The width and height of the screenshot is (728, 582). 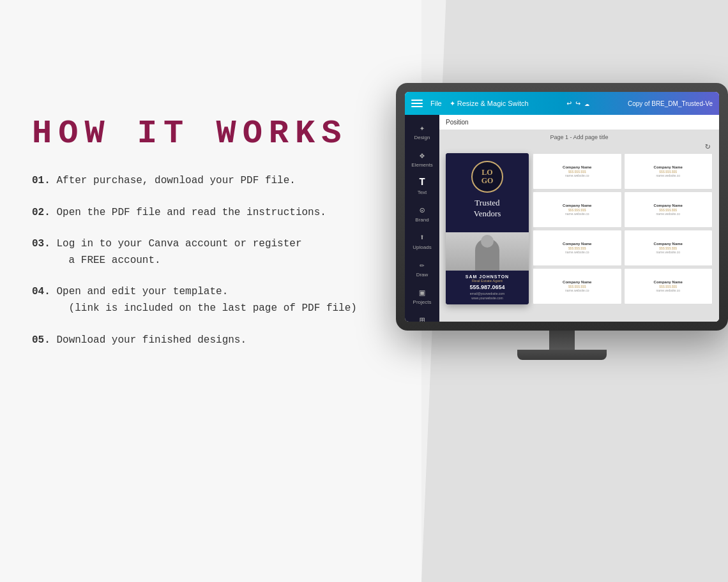 What do you see at coordinates (487, 228) in the screenshot?
I see `main-design-card: LOGO TrustedVendors` at bounding box center [487, 228].